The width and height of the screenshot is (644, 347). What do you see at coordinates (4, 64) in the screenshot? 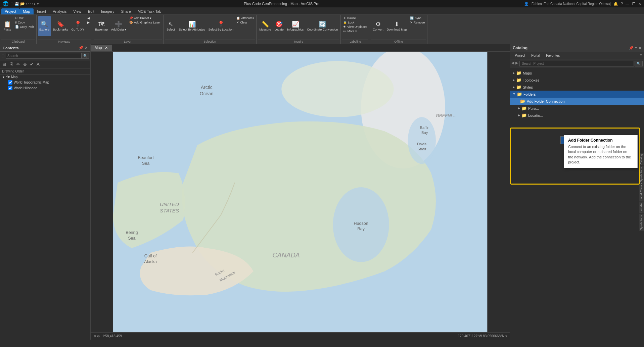
I see `list-by-drawing-order-icon: ⊞` at bounding box center [4, 64].